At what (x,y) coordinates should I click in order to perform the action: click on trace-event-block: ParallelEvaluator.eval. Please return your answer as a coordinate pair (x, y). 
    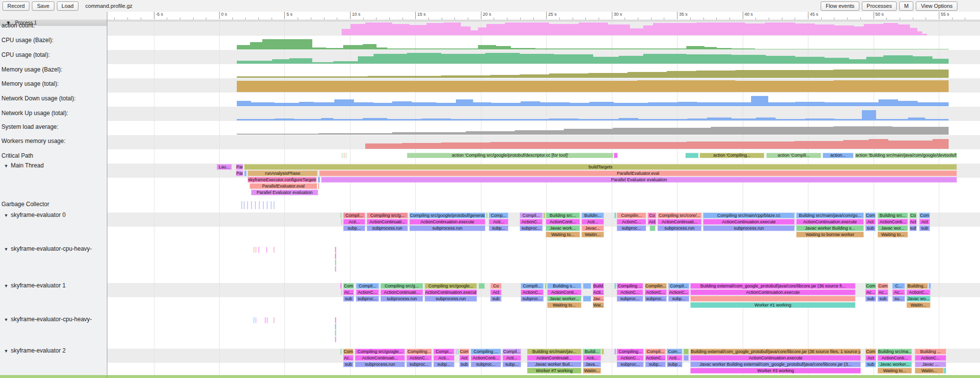
    Looking at the image, I should click on (638, 173).